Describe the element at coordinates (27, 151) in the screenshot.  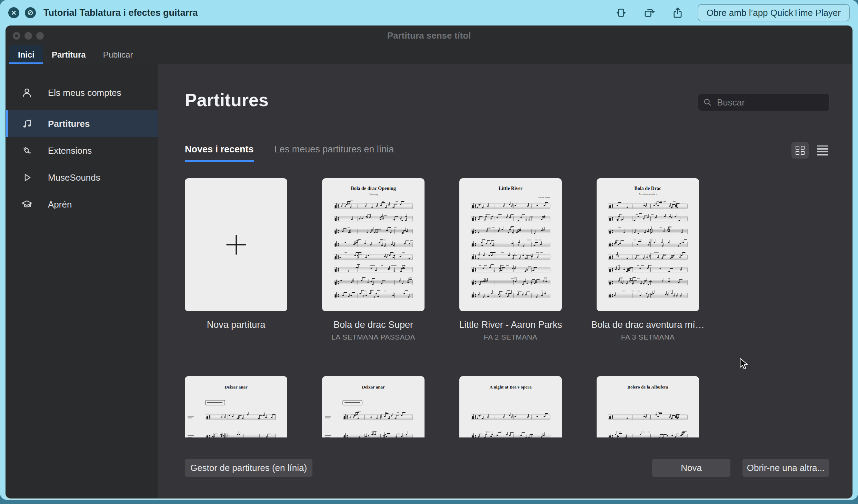
I see `plug-icon` at that location.